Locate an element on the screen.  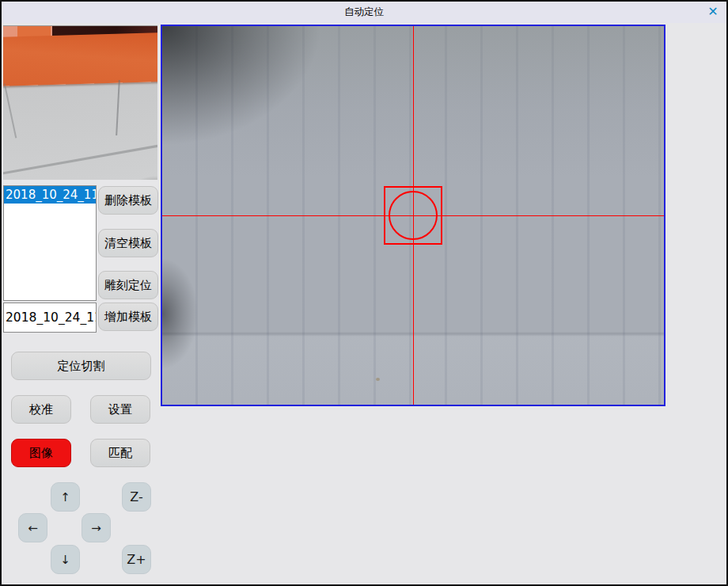
jog-left-button: ← is located at coordinates (33, 527).